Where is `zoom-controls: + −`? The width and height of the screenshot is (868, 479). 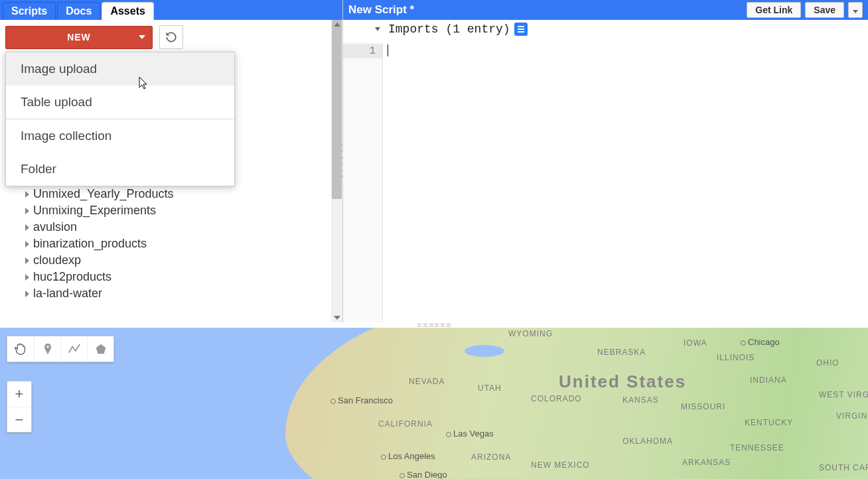 zoom-controls: + − is located at coordinates (19, 407).